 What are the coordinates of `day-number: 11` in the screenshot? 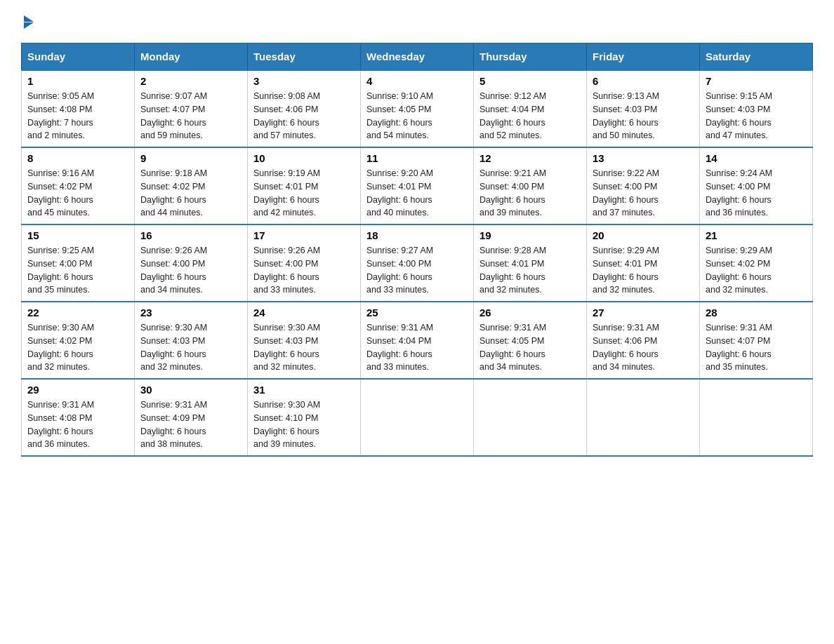 It's located at (417, 159).